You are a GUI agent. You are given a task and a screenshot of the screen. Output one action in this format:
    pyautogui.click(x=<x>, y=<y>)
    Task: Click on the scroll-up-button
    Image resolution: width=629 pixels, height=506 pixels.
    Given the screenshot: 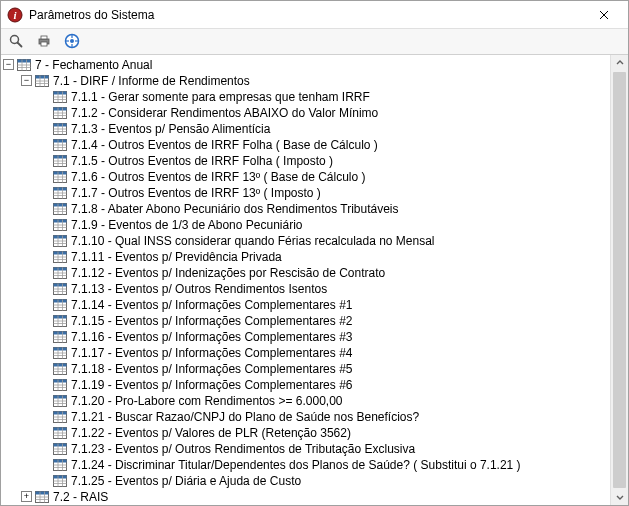 What is the action you would take?
    pyautogui.click(x=620, y=64)
    